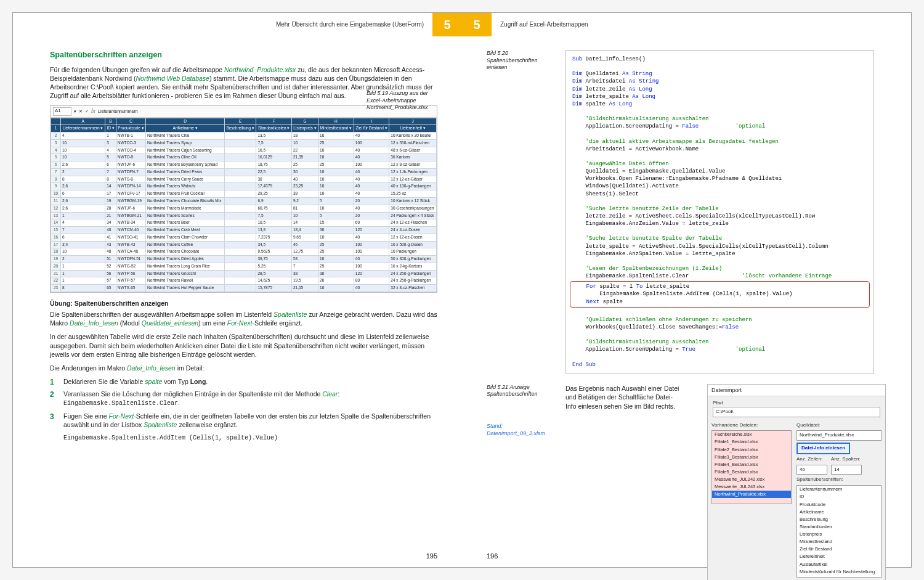  I want to click on excel-col-letters: ABCDEFGHIJ, so click(244, 121).